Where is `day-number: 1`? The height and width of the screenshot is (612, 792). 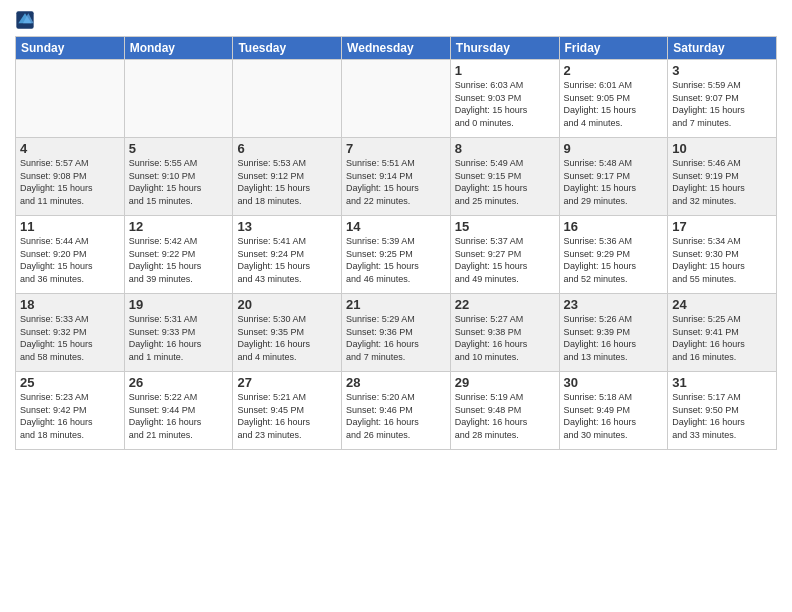 day-number: 1 is located at coordinates (505, 70).